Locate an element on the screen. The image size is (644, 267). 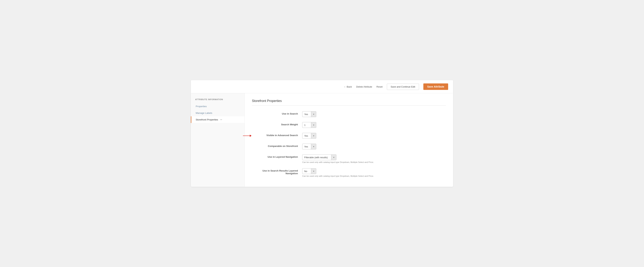
select-use-layered-nav-caret: ▾ is located at coordinates (334, 157).